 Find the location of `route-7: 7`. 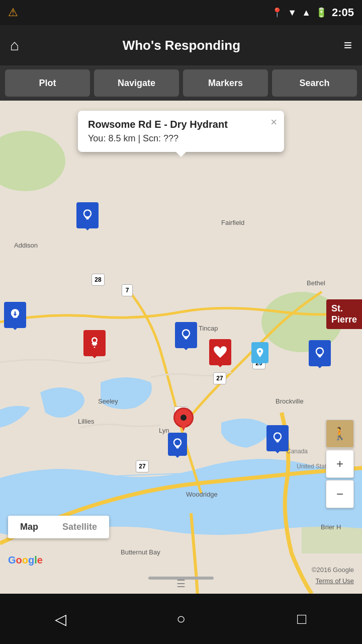

route-7: 7 is located at coordinates (127, 290).